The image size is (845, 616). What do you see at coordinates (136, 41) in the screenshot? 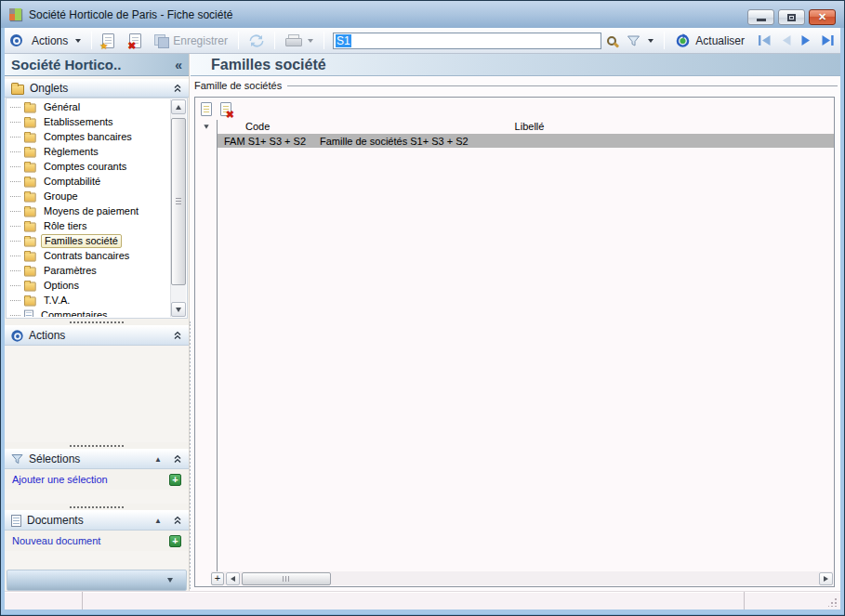
I see `delete-record-button: ✖` at bounding box center [136, 41].